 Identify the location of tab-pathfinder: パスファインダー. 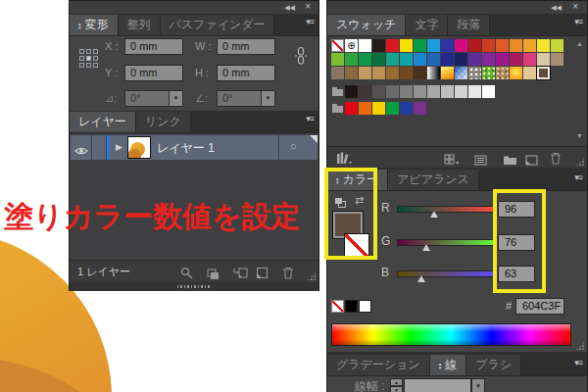
(218, 25).